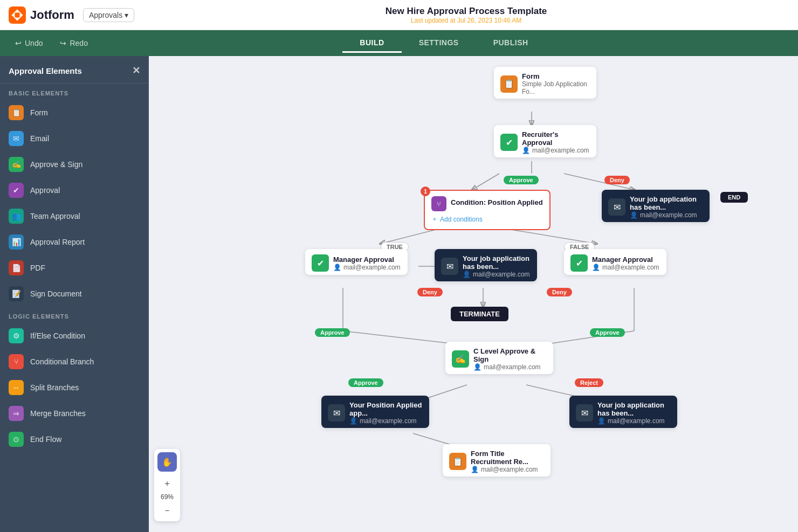  What do you see at coordinates (512, 367) in the screenshot?
I see `c-level-email: mail@example.com` at bounding box center [512, 367].